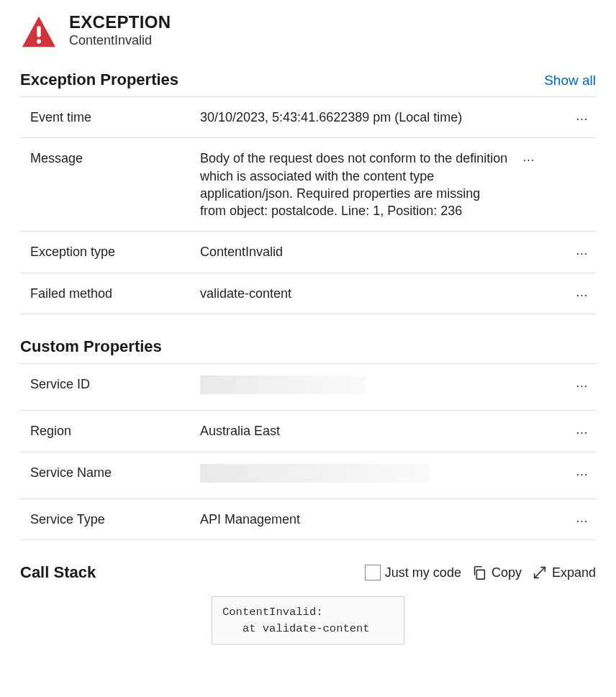  I want to click on copy-label: Copy, so click(507, 573).